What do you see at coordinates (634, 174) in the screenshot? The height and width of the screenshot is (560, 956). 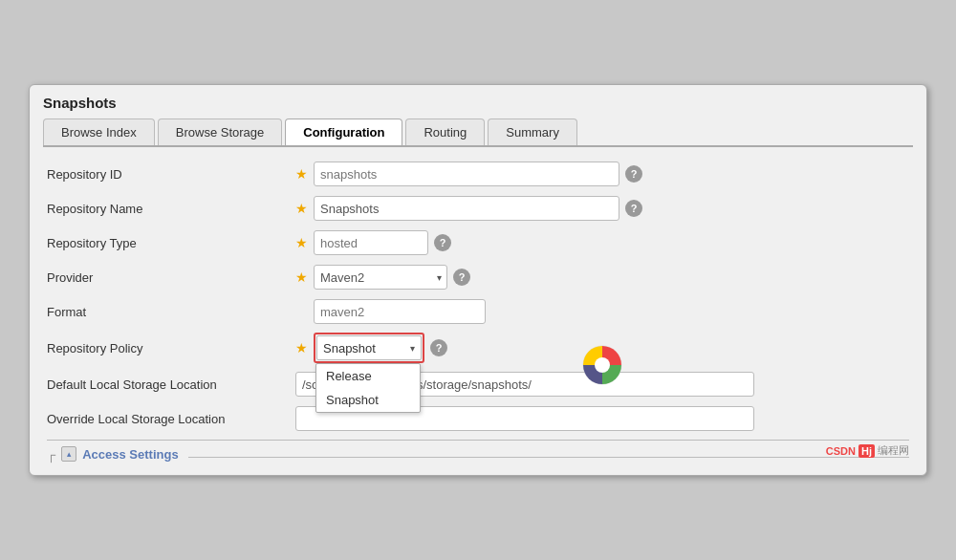 I see `help-icon-repository-id: ?` at bounding box center [634, 174].